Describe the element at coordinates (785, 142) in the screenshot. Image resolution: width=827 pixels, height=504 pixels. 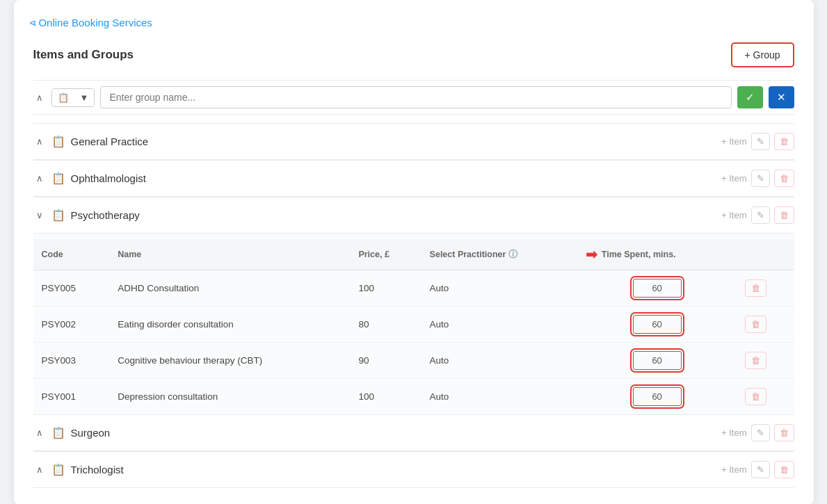
I see `delete-general-practice-btn: 🗑` at that location.